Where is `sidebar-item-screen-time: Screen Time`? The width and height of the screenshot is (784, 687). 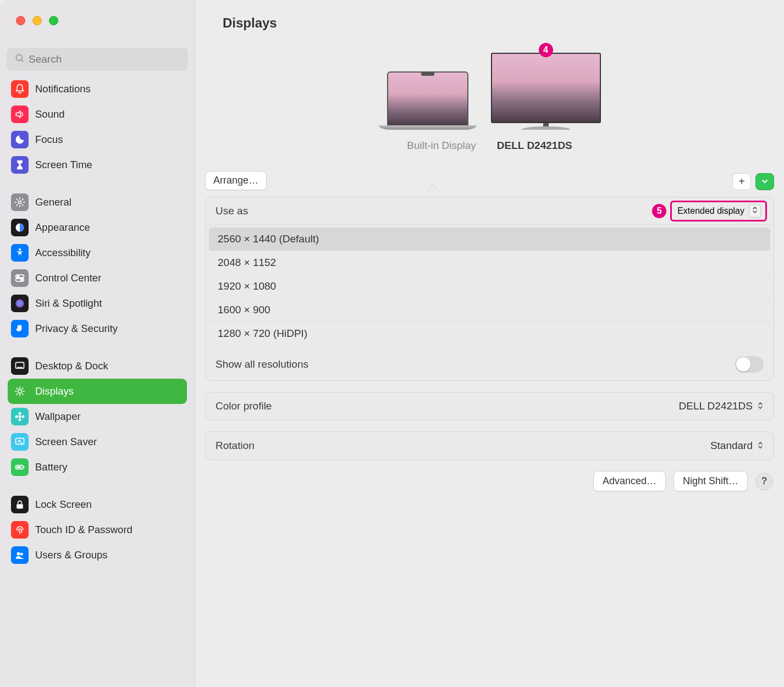 sidebar-item-screen-time: Screen Time is located at coordinates (97, 165).